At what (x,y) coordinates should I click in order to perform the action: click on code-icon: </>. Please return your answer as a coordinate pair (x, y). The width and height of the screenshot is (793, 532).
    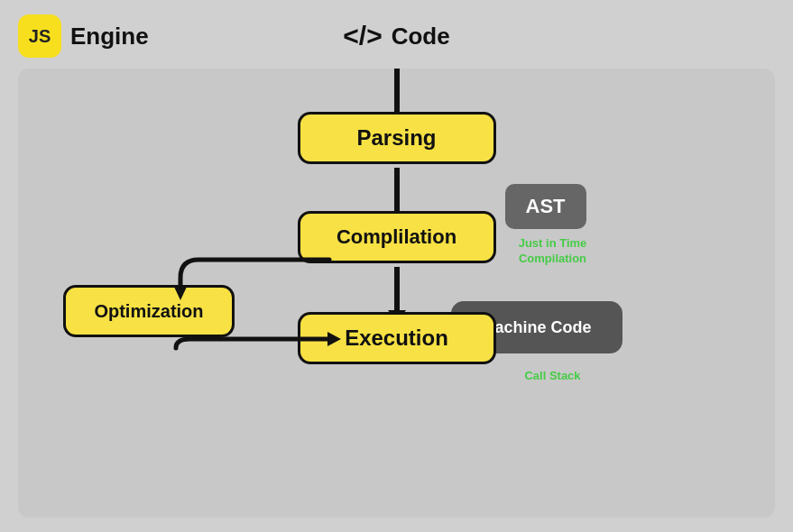
    Looking at the image, I should click on (363, 36).